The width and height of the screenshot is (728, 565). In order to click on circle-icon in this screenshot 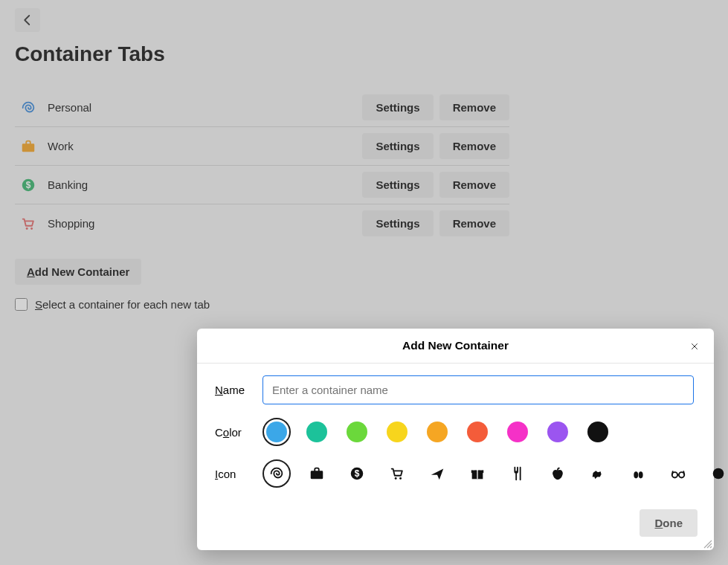, I will do `click(718, 474)`.